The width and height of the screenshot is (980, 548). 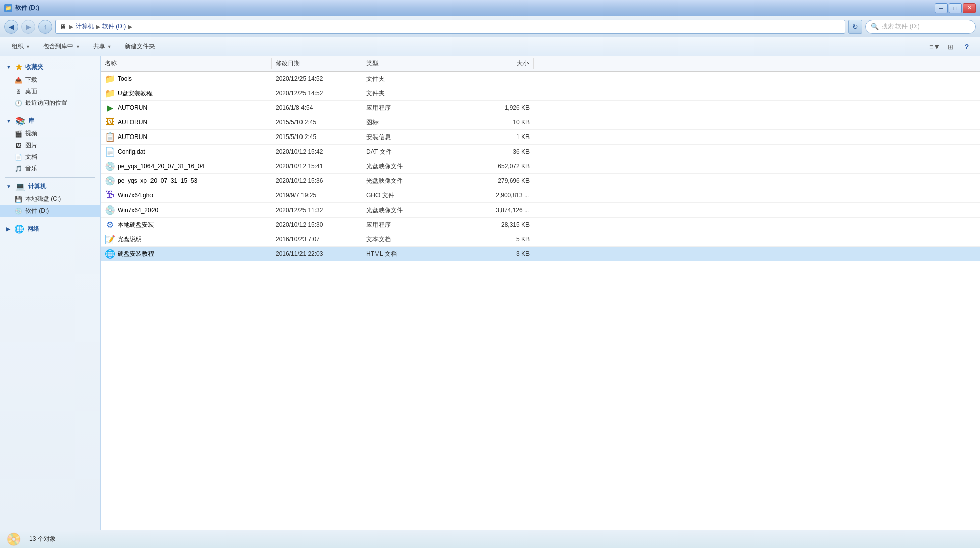 What do you see at coordinates (28, 27) in the screenshot?
I see `forward-button: ▶` at bounding box center [28, 27].